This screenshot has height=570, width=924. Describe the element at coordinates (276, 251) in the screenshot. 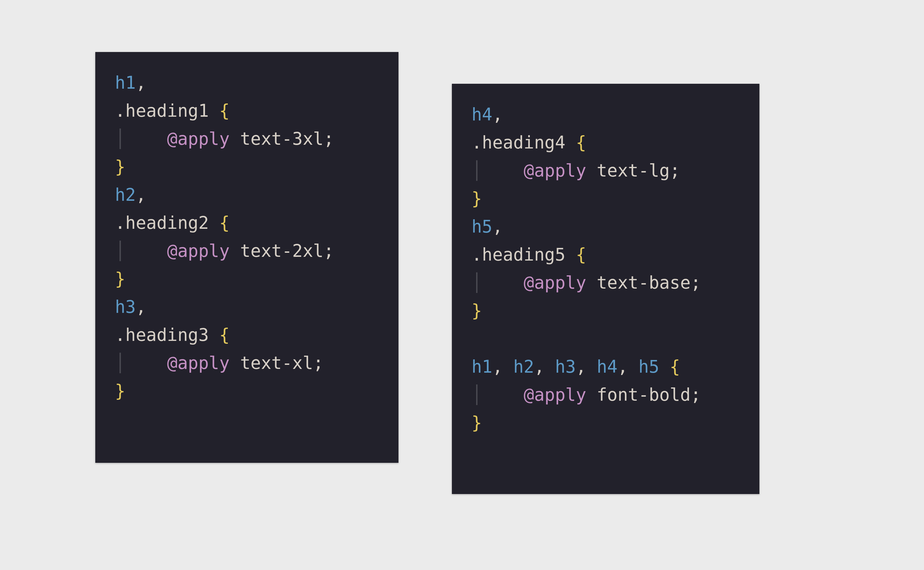

I see `utility-text-2xl: text-2xl` at that location.